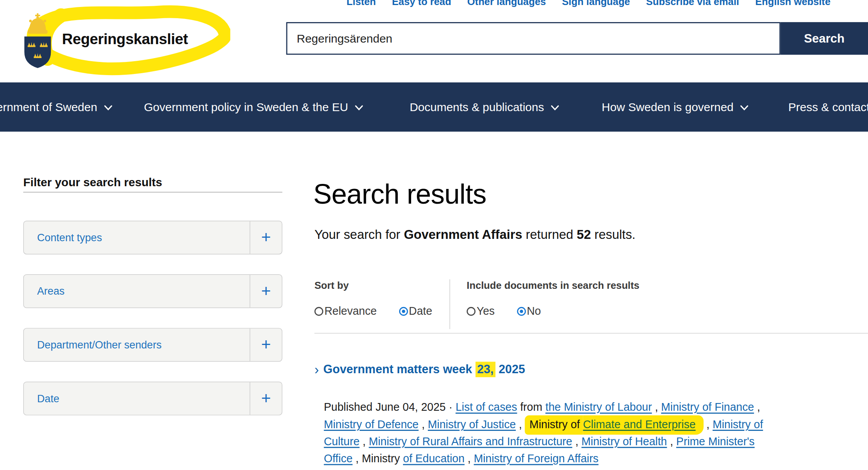  What do you see at coordinates (584, 433) in the screenshot?
I see `result-meta: Published June 04, 2025 · List of cases …` at bounding box center [584, 433].